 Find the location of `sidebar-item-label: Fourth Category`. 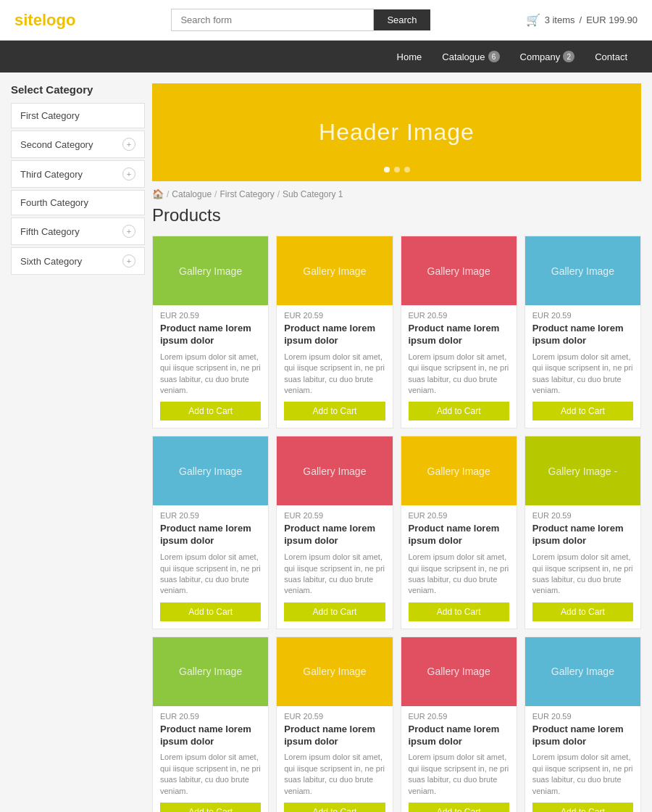

sidebar-item-label: Fourth Category is located at coordinates (54, 203).